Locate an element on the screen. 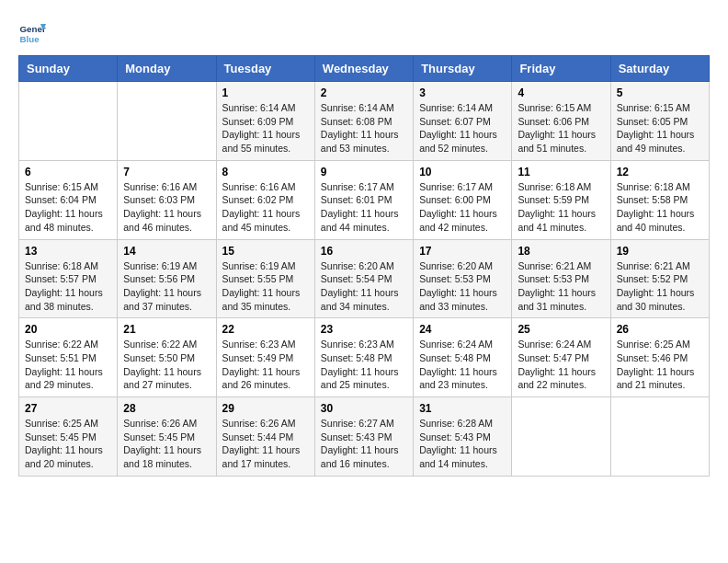  calendar-cell: 2Sunrise: 6:14 AM Sunset: 6:08 PM Daylig… is located at coordinates (364, 121).